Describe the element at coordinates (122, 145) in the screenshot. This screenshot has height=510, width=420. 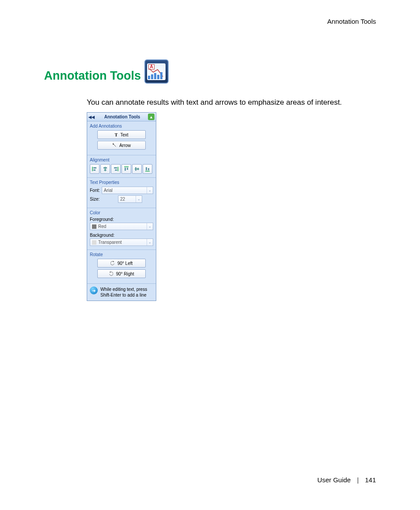
I see `add-arrow-button: Arrow` at that location.